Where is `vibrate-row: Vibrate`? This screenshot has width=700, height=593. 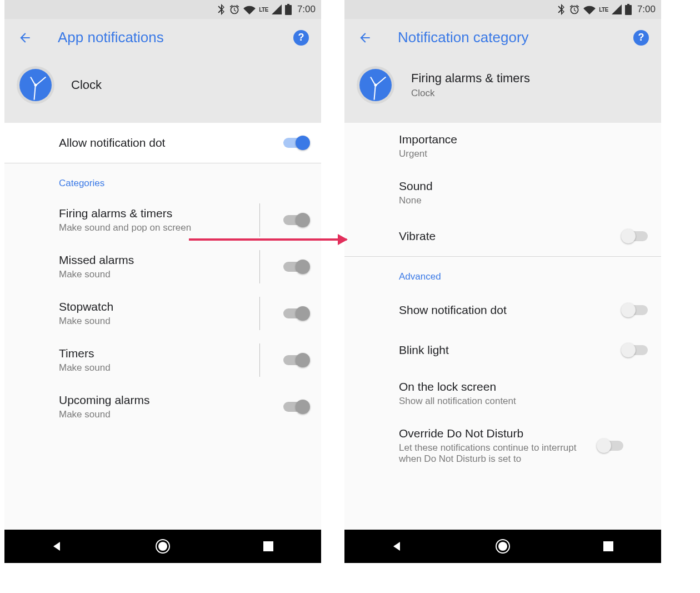
vibrate-row: Vibrate is located at coordinates (503, 236).